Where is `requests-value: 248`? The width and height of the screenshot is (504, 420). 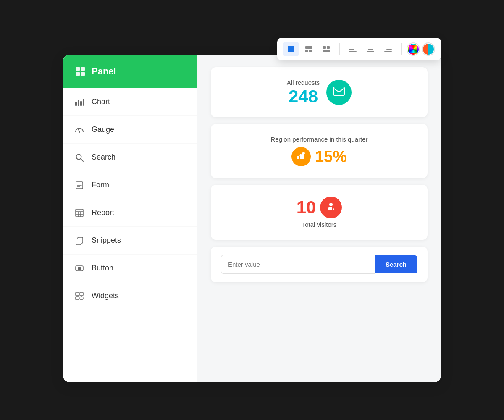
requests-value: 248 is located at coordinates (303, 97).